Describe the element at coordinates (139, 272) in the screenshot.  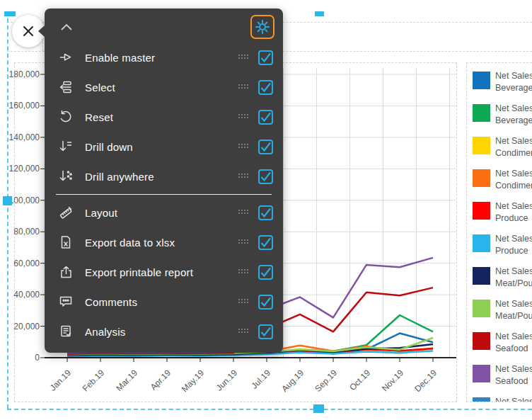
I see `menu-item-label: Export printable report` at that location.